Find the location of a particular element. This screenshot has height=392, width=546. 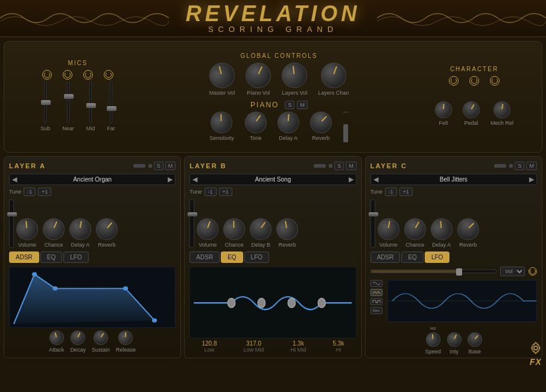

layer-b-eq-tab: EQ is located at coordinates (232, 257).